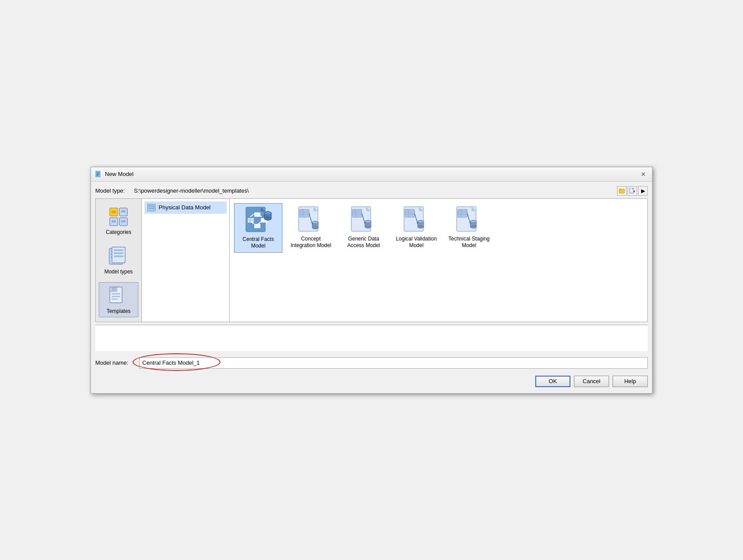 This screenshot has width=743, height=560. Describe the element at coordinates (119, 174) in the screenshot. I see `dialog-title: New Model` at that location.